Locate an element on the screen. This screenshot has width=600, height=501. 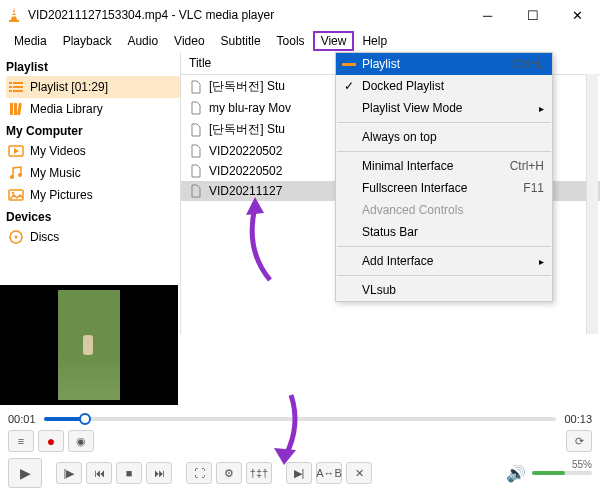
play-button: ▶ is located at coordinates (25, 473).